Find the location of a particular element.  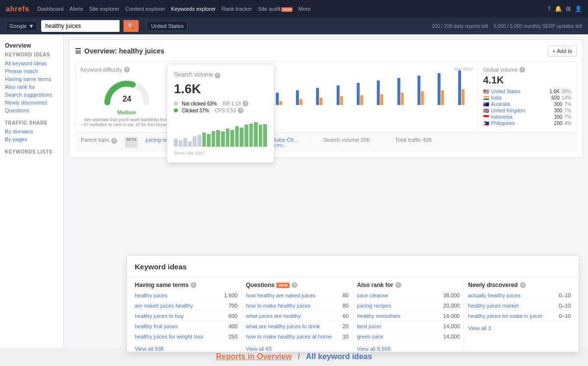

ki-num-arf-2: 20,000 is located at coordinates (452, 306).